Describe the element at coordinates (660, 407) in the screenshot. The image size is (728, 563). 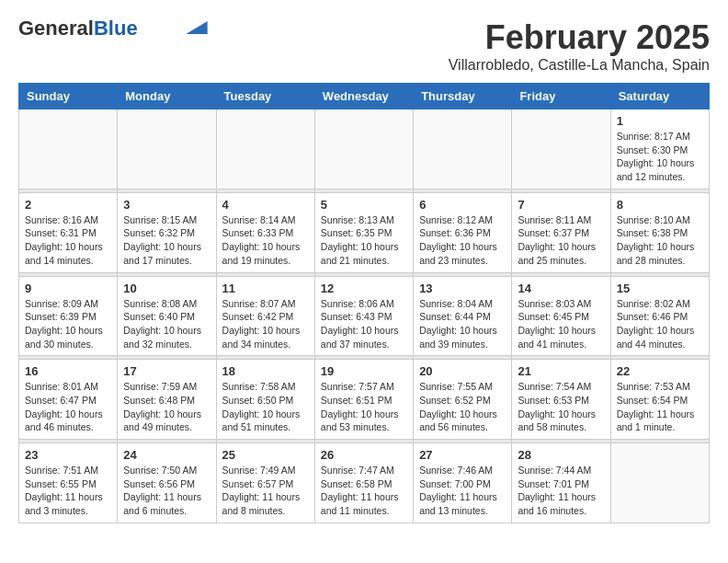
I see `day-info: Sunrise: 7:53 AM Sunset: 6:54 PM Dayligh…` at that location.